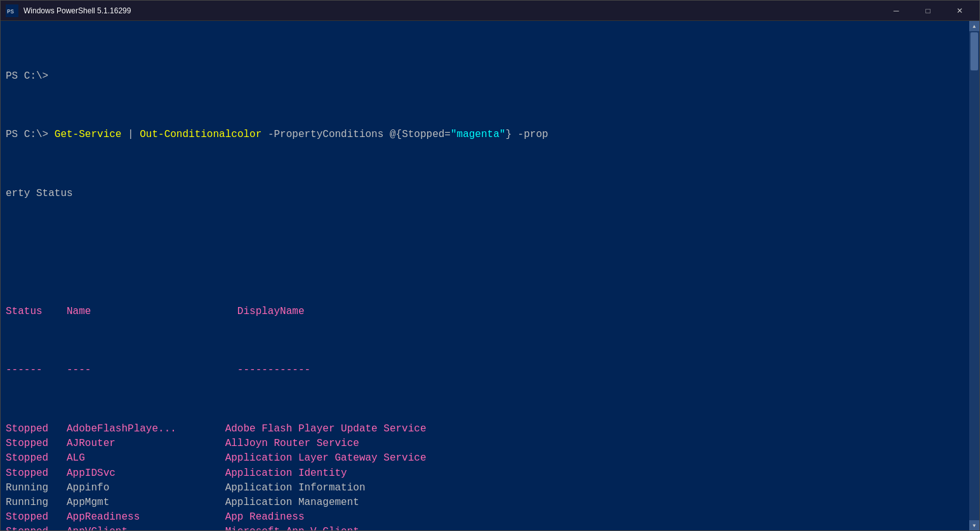 The image size is (980, 531). What do you see at coordinates (447, 134) in the screenshot?
I see `equals-sign: =` at bounding box center [447, 134].